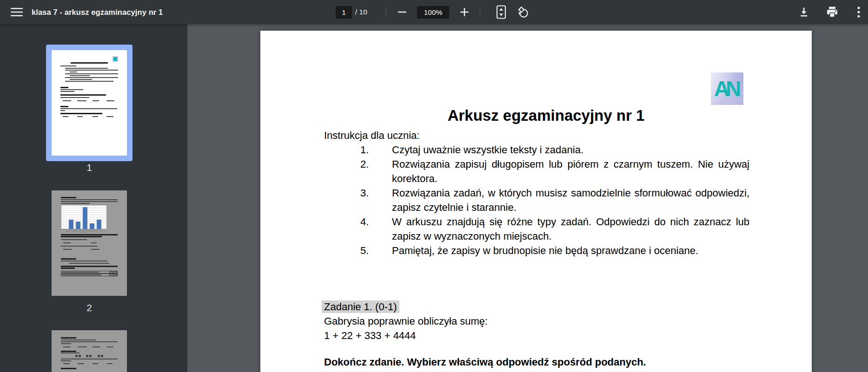 The height and width of the screenshot is (372, 868). Describe the element at coordinates (571, 150) in the screenshot. I see `list-item-text: Czytaj uważnie wszystkie teksty i zadani…` at that location.